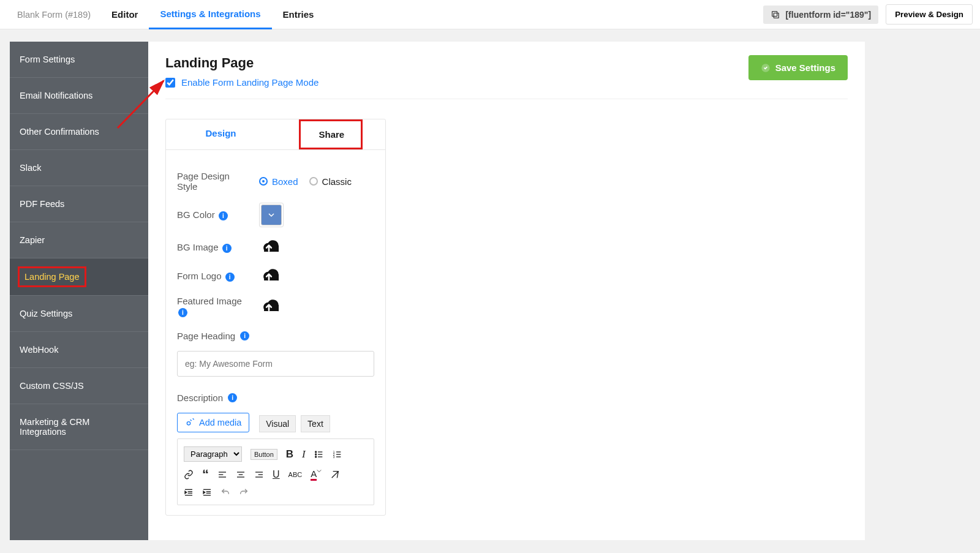 The image size is (980, 553). What do you see at coordinates (79, 350) in the screenshot?
I see `sidebar-item-webhook: WebHook` at bounding box center [79, 350].